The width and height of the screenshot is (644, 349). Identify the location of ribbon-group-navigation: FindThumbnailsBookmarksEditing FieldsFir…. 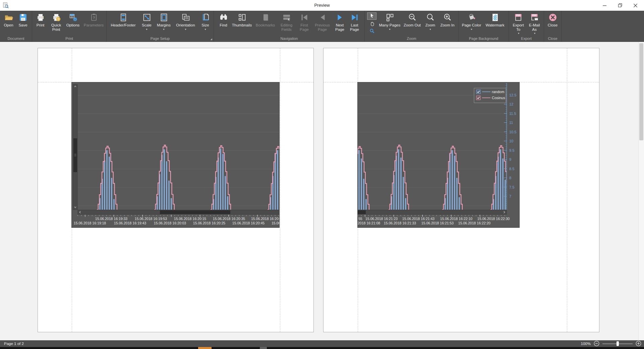
(289, 26).